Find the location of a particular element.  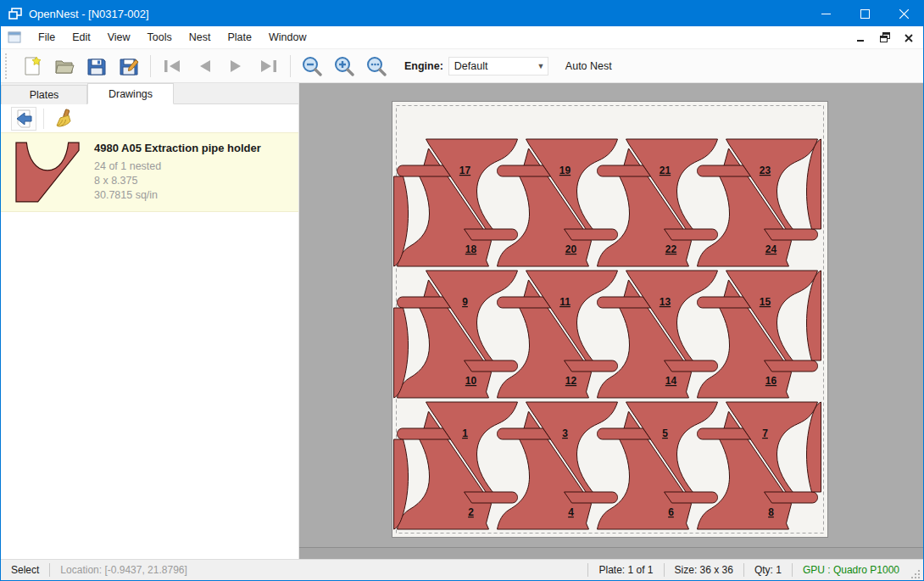

zoom-fit-icon is located at coordinates (376, 66).